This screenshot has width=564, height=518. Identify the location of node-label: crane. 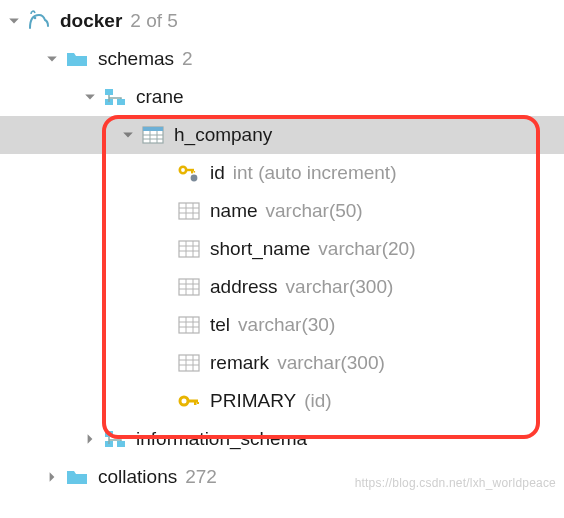
(160, 97).